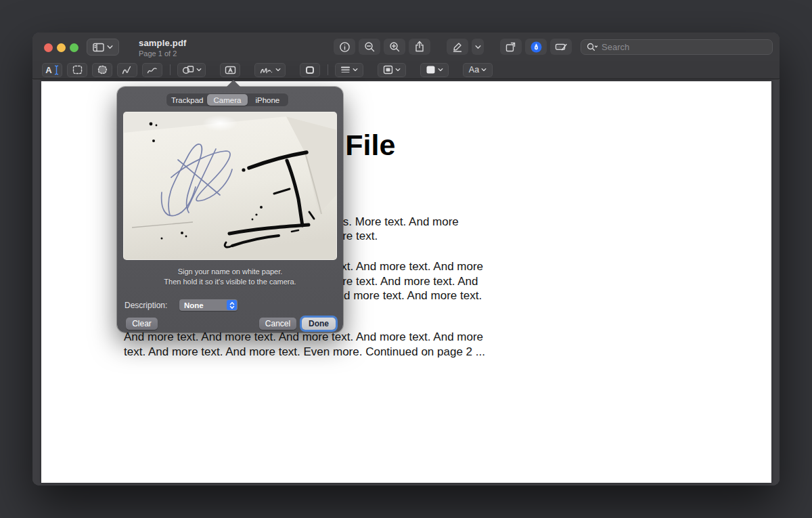  What do you see at coordinates (344, 47) in the screenshot?
I see `info-button` at bounding box center [344, 47].